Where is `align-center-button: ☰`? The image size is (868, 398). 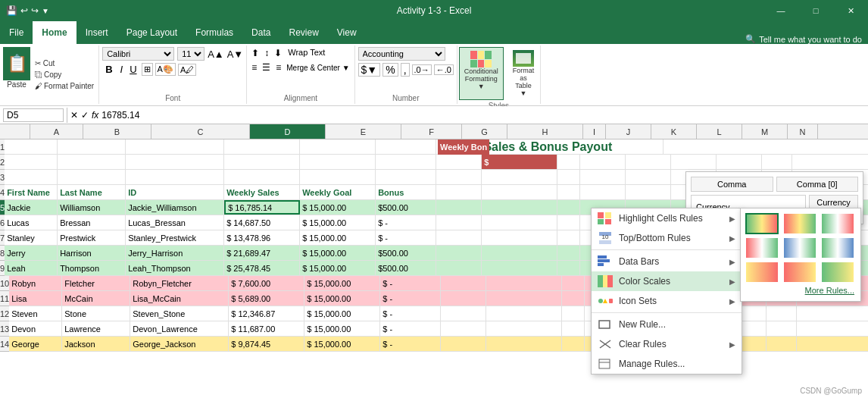 align-center-button: ☰ is located at coordinates (267, 67).